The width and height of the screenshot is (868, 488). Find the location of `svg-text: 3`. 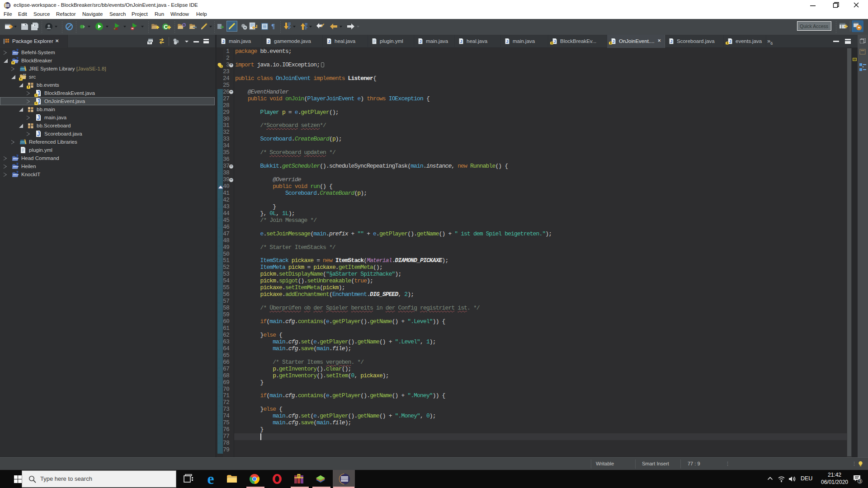

svg-text: 3 is located at coordinates (860, 481).